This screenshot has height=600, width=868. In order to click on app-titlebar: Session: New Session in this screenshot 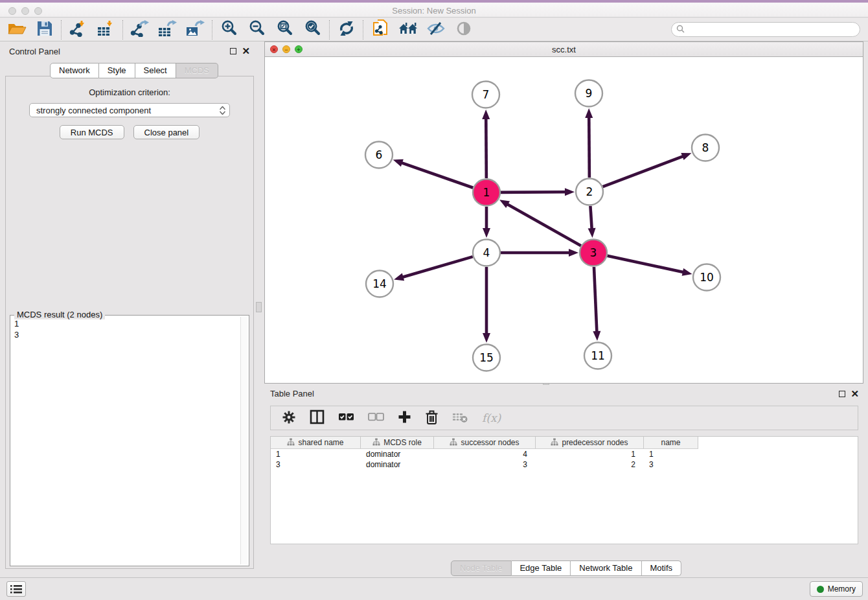, I will do `click(434, 9)`.